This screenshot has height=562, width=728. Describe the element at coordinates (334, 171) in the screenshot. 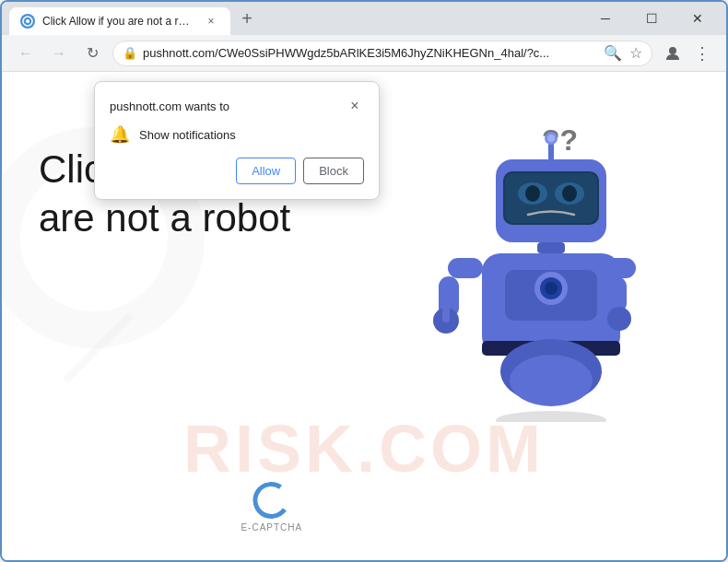

I see `block-button: Block` at that location.